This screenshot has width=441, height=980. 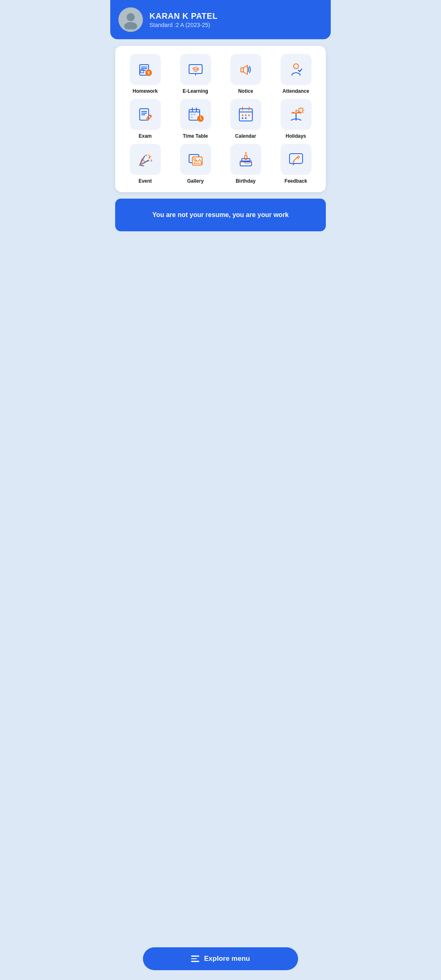 What do you see at coordinates (196, 69) in the screenshot?
I see `elearning-icon` at bounding box center [196, 69].